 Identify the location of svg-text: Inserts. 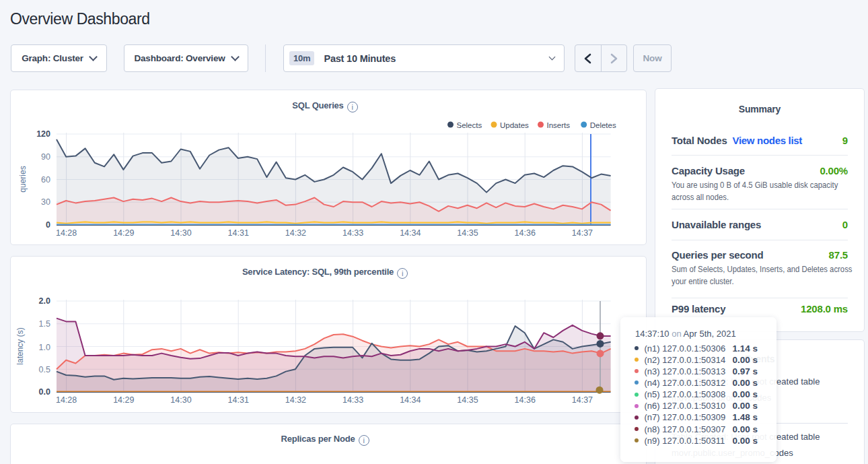
(558, 125).